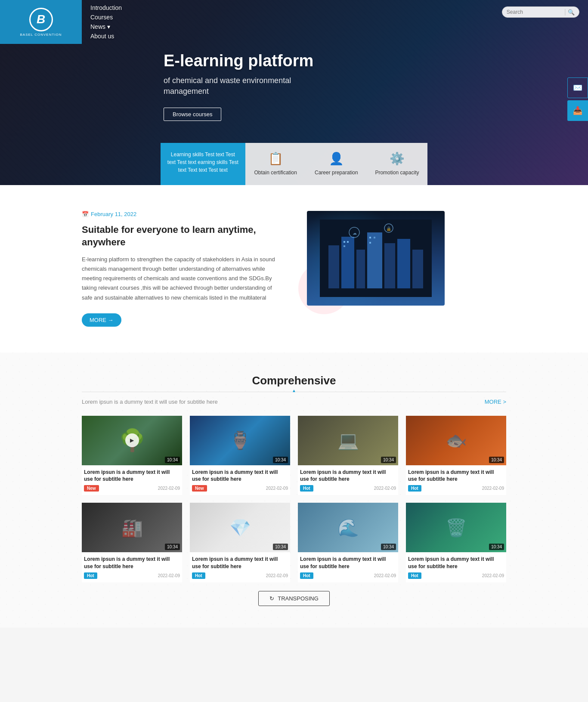  Describe the element at coordinates (240, 488) in the screenshot. I see `video-meta-2: New 2022-02-09` at that location.